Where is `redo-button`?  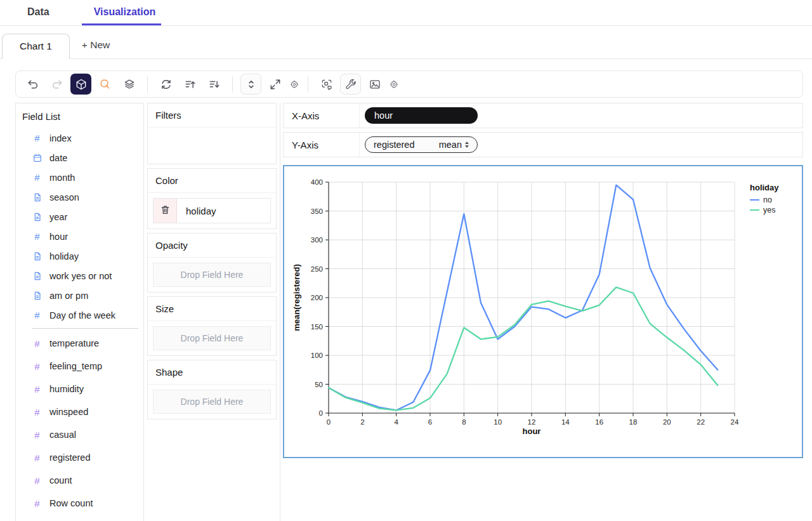 redo-button is located at coordinates (57, 84).